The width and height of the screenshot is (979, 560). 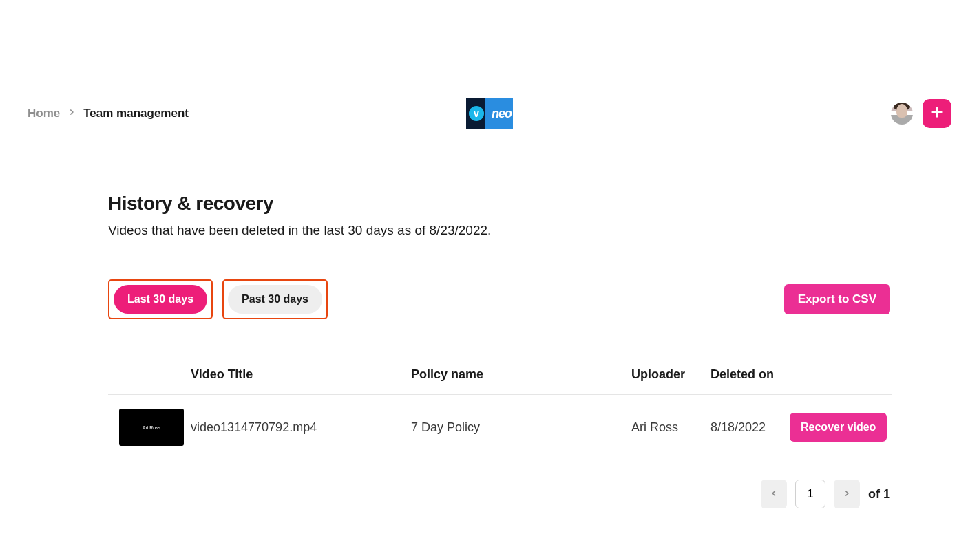 What do you see at coordinates (500, 484) in the screenshot?
I see `pagination: of 1` at bounding box center [500, 484].